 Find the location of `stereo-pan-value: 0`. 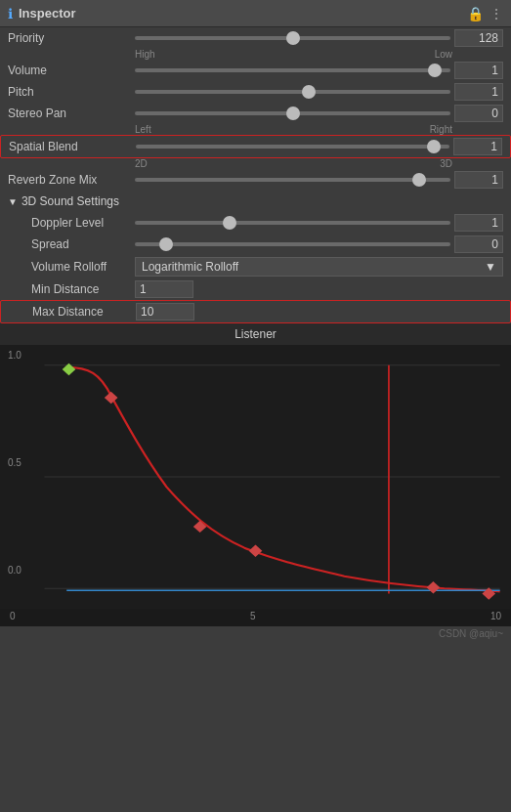

stereo-pan-value: 0 is located at coordinates (479, 113).